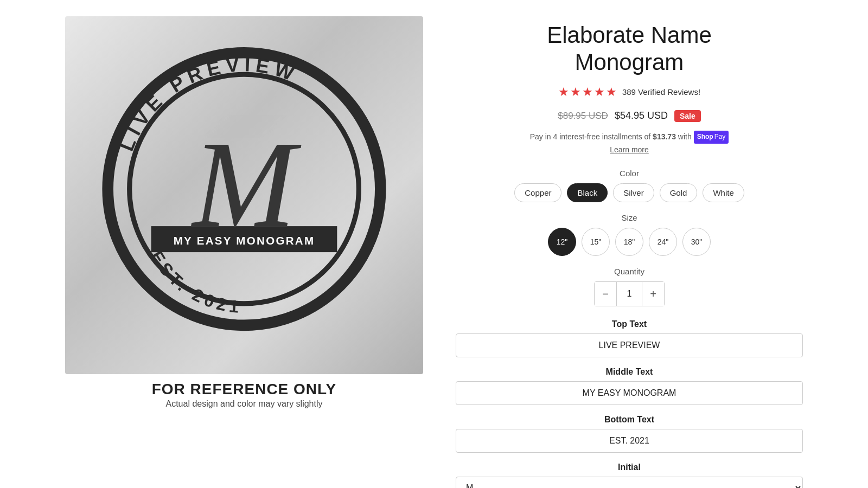  Describe the element at coordinates (629, 475) in the screenshot. I see `initial-group: Initial ABC DEF GHI JKL MNO PQR STU VWX …` at that location.